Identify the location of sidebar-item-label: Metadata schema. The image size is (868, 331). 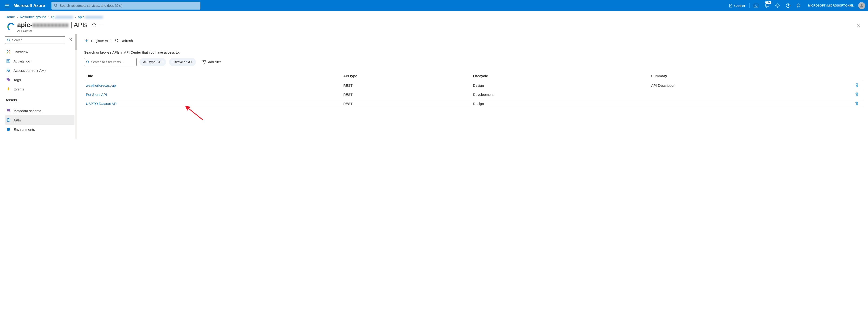
(27, 111).